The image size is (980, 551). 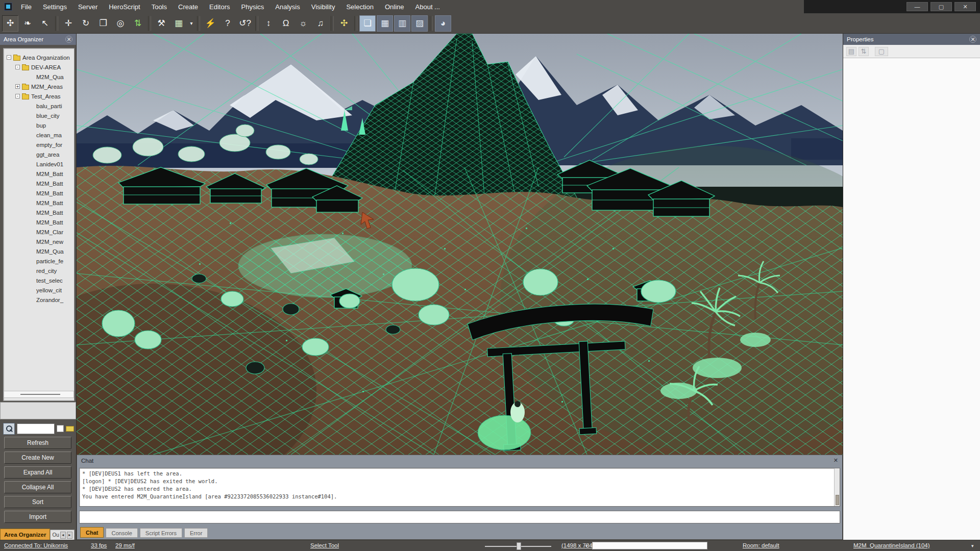 I want to click on light-tool: ☼, so click(x=303, y=23).